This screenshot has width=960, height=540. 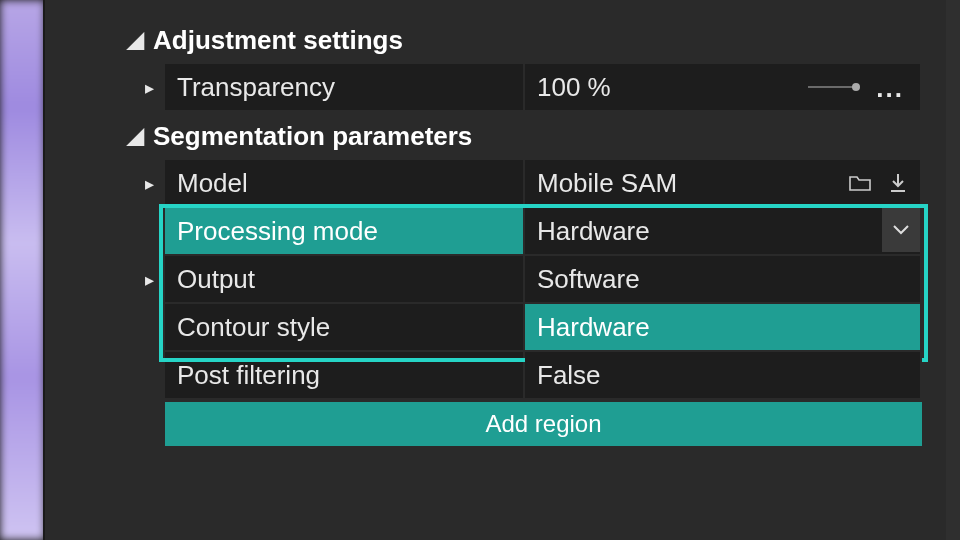 What do you see at coordinates (345, 232) in the screenshot?
I see `label-processing-mode: Processing mode` at bounding box center [345, 232].